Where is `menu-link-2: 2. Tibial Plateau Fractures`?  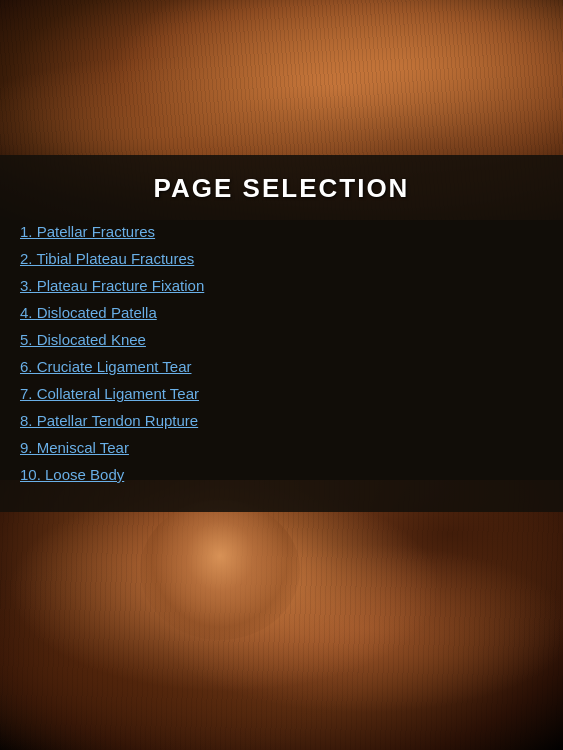
menu-link-2: 2. Tibial Plateau Fractures is located at coordinates (282, 259).